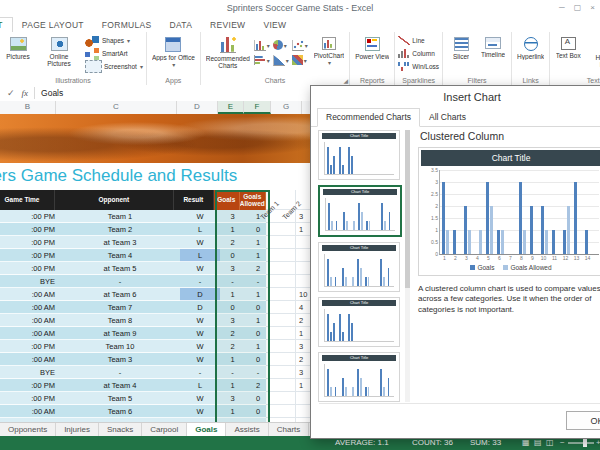  I want to click on ribbon-button-apps-for-office: Apps for Office▾, so click(174, 52).